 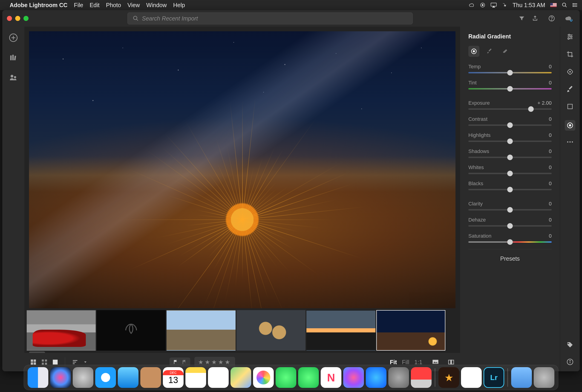 What do you see at coordinates (196, 378) in the screenshot?
I see `dock-notes` at bounding box center [196, 378].